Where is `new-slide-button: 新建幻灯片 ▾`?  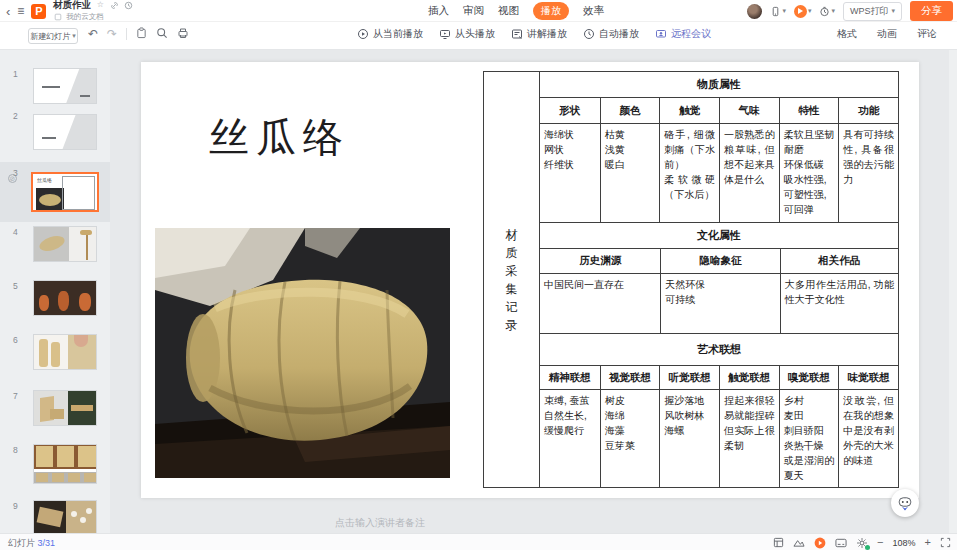 new-slide-button: 新建幻灯片 ▾ is located at coordinates (53, 36).